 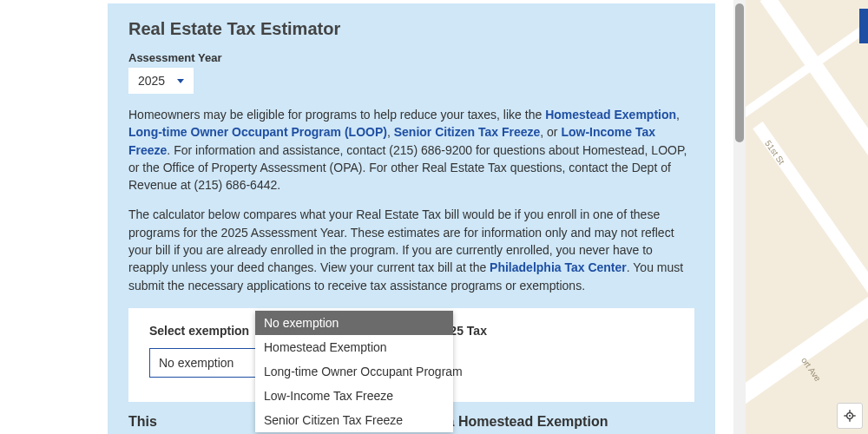 What do you see at coordinates (411, 57) in the screenshot?
I see `assessment-year-label: Assessment Year` at bounding box center [411, 57].